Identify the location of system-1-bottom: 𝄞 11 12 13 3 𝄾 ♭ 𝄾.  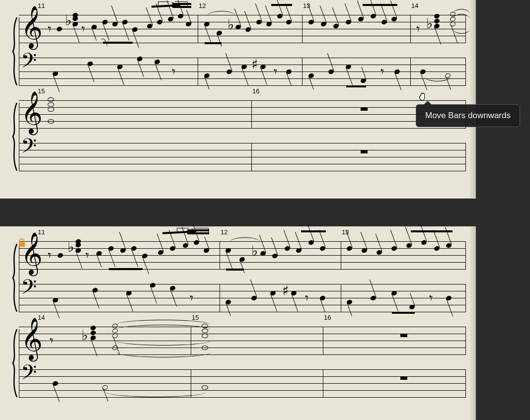
(242, 277).